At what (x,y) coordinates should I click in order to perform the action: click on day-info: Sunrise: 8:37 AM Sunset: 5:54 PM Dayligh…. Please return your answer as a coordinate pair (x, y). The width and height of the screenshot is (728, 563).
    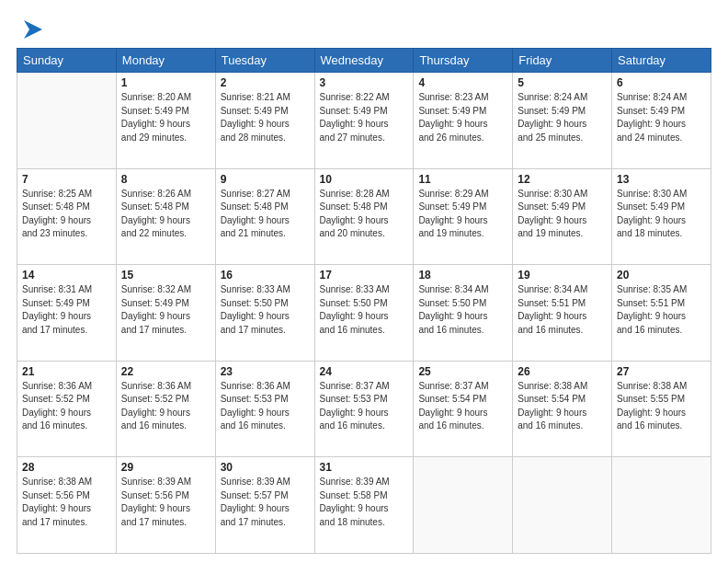
    Looking at the image, I should click on (463, 407).